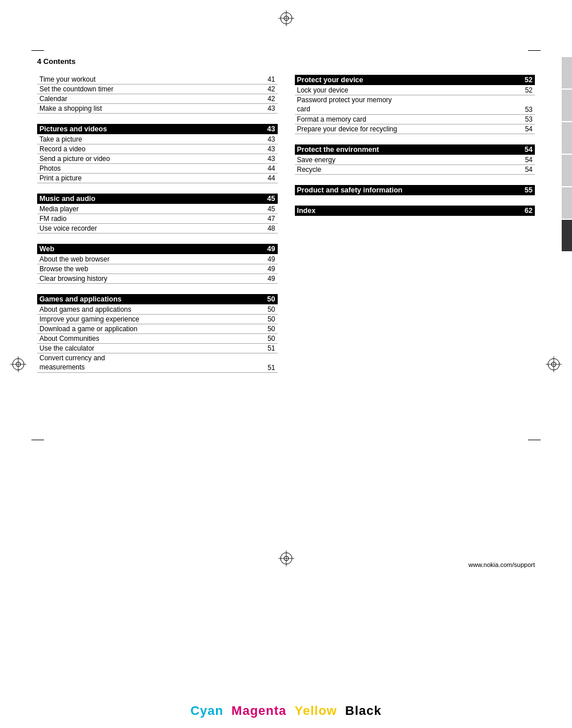 Image resolution: width=572 pixels, height=728 pixels. Describe the element at coordinates (415, 90) in the screenshot. I see `table-row: Lock your device 52` at that location.